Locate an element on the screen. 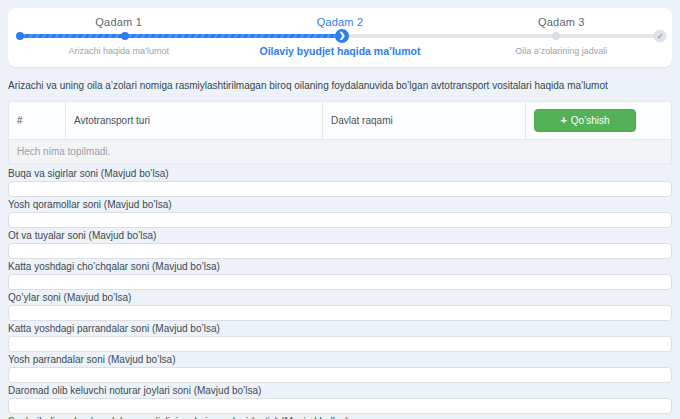 The width and height of the screenshot is (680, 419). add-vehicle-button: + Qo’shish is located at coordinates (585, 120).